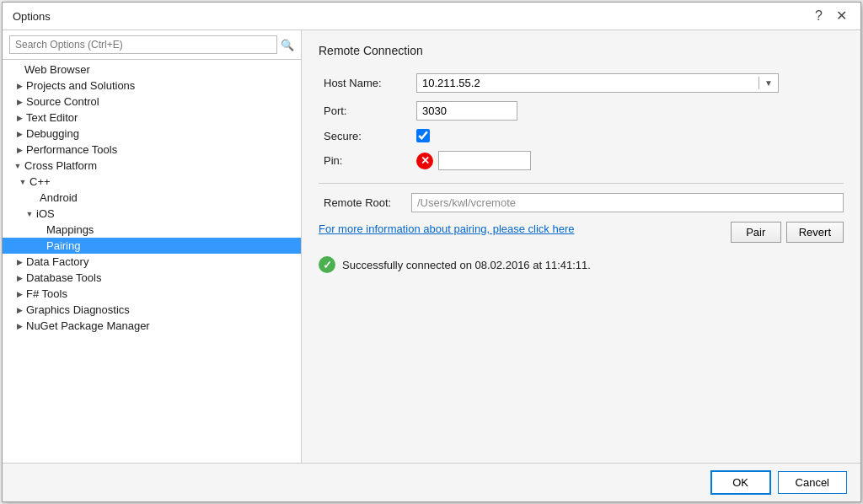  Describe the element at coordinates (152, 165) in the screenshot. I see `tree-item-cross-platform: ▼Cross Platform` at that location.